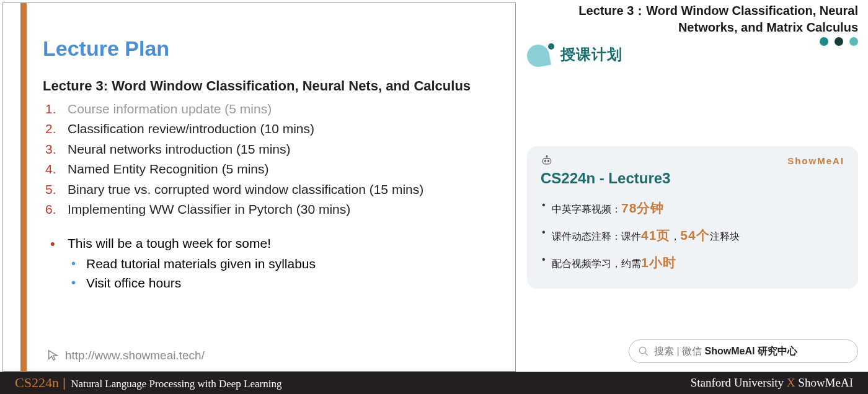  What do you see at coordinates (270, 48) in the screenshot?
I see `slide-title: Lecture Plan` at bounding box center [270, 48].